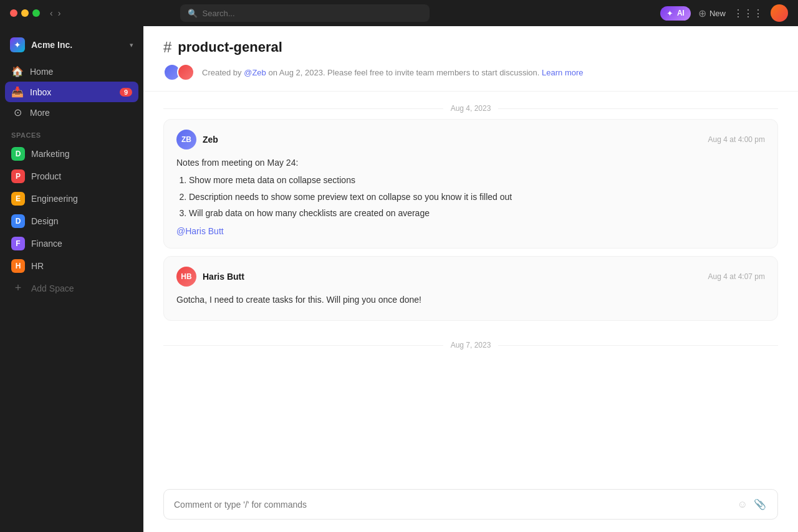 The width and height of the screenshot is (798, 532). I want to click on back-arrow: ‹, so click(51, 13).